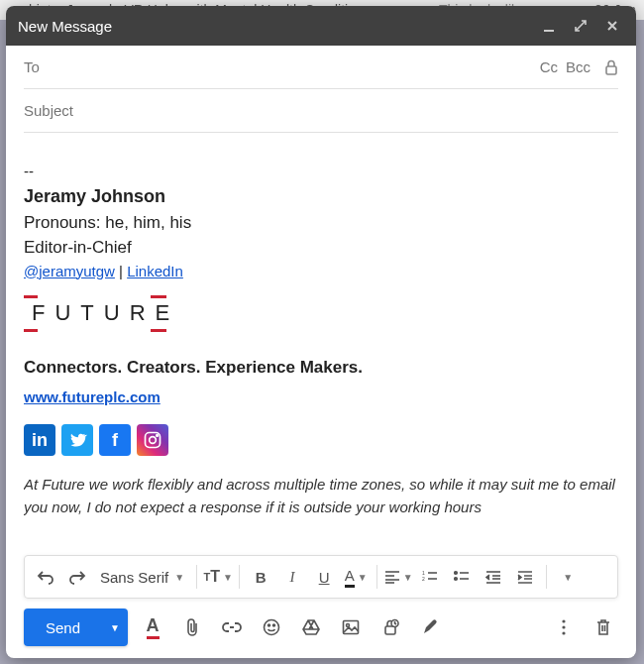 Image resolution: width=644 pixels, height=664 pixels. What do you see at coordinates (135, 577) in the screenshot?
I see `font-name-label: Sans Serif` at bounding box center [135, 577].